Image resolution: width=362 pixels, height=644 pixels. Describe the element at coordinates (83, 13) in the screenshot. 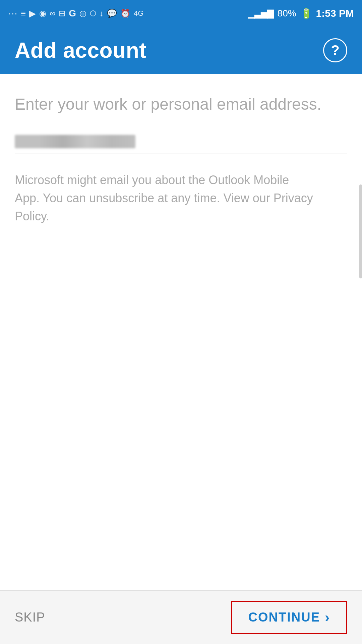

I see `target-icon: ◎` at that location.